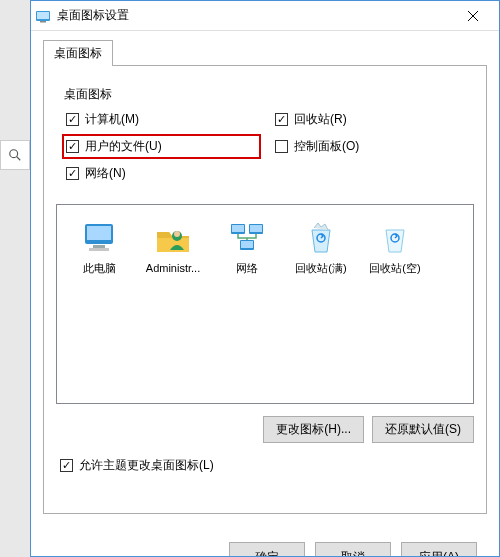 The width and height of the screenshot is (500, 557). I want to click on window-title: 桌面图标设置, so click(254, 16).